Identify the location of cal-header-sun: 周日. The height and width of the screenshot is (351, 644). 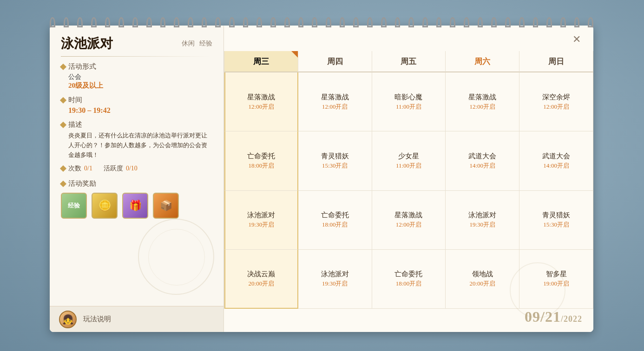
(557, 62).